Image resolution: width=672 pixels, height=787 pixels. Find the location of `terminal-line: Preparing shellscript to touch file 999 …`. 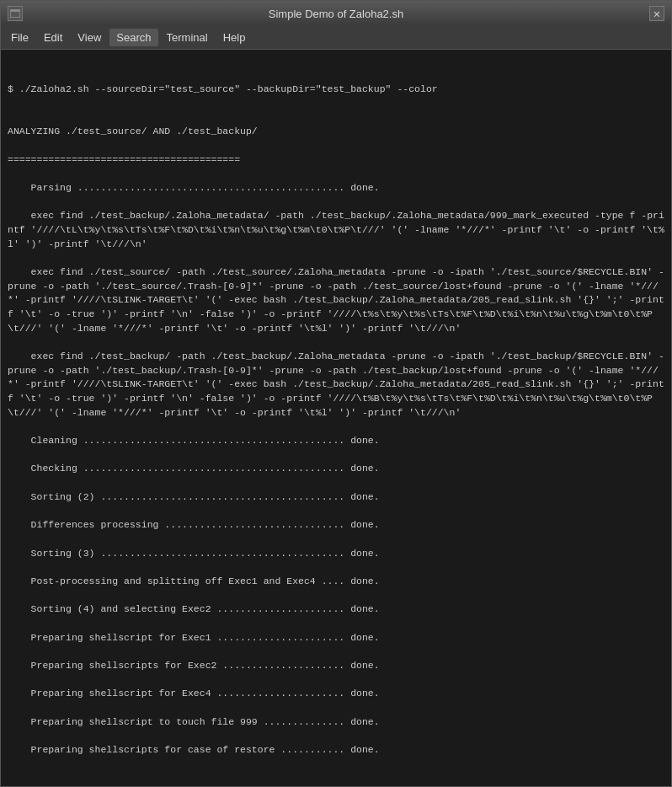

terminal-line: Preparing shellscript to touch file 999 … is located at coordinates (336, 723).